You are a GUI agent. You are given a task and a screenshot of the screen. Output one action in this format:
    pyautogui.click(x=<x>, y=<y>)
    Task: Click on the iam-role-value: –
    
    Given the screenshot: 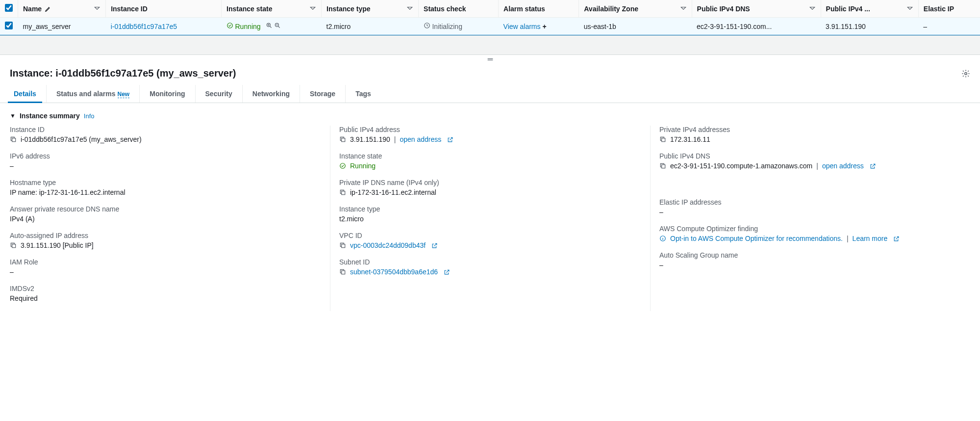 What is the action you would take?
    pyautogui.click(x=12, y=272)
    